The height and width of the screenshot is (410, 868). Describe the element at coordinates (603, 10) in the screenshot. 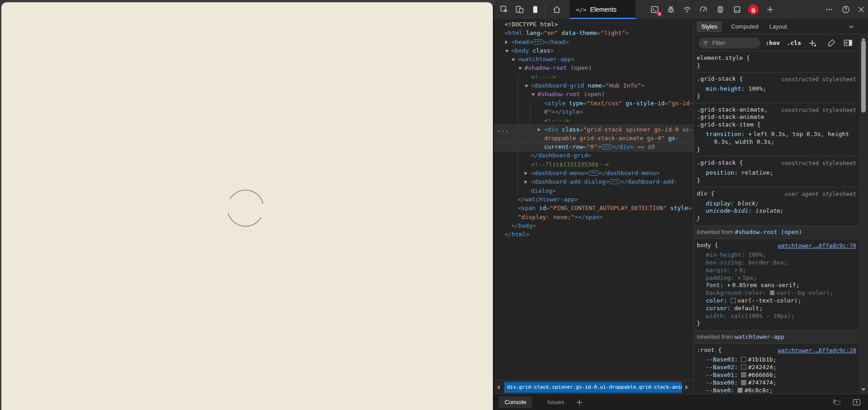

I see `tab-elements: </> Elements` at that location.